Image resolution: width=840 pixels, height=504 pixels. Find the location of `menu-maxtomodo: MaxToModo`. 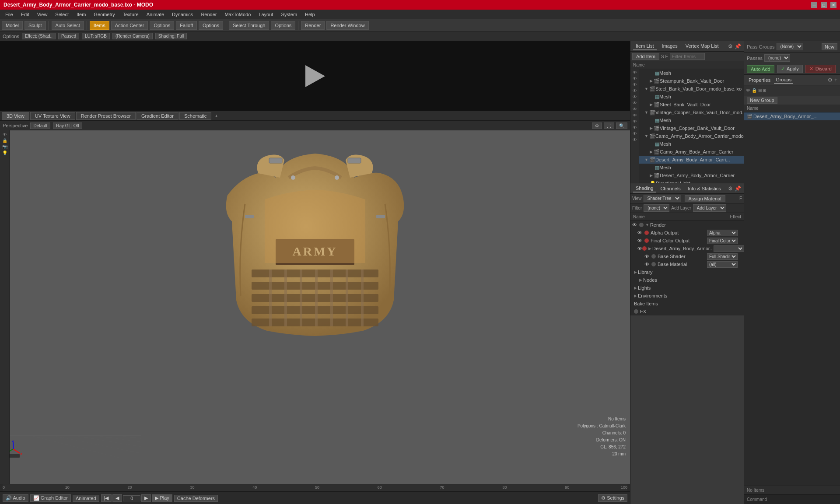

menu-maxtomodo: MaxToModo is located at coordinates (238, 14).